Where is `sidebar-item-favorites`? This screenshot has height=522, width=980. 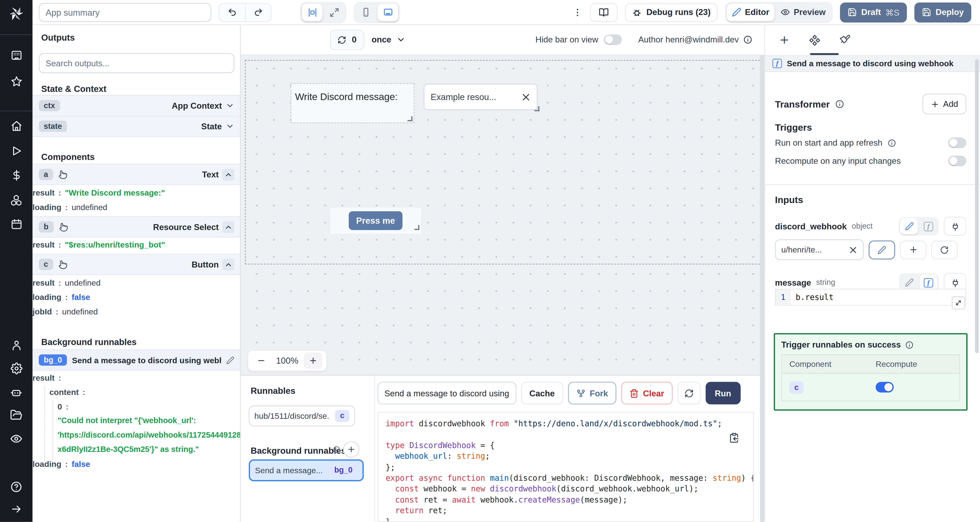 sidebar-item-favorites is located at coordinates (16, 81).